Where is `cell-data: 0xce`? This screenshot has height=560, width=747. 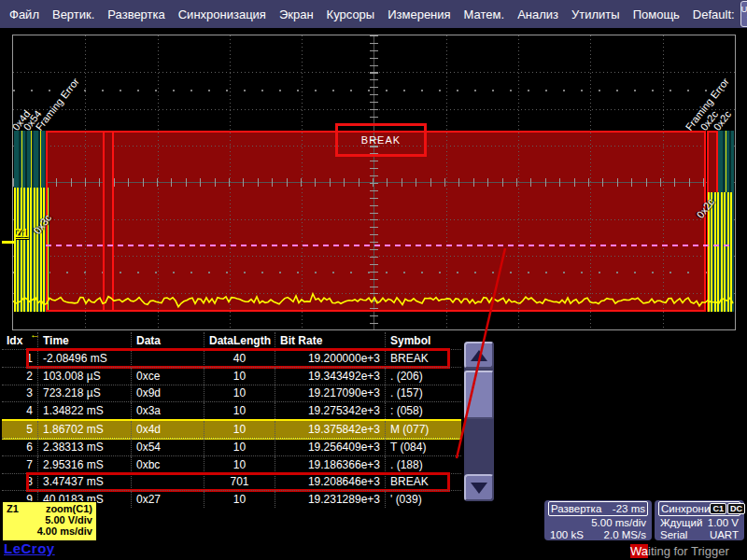 cell-data: 0xce is located at coordinates (167, 376).